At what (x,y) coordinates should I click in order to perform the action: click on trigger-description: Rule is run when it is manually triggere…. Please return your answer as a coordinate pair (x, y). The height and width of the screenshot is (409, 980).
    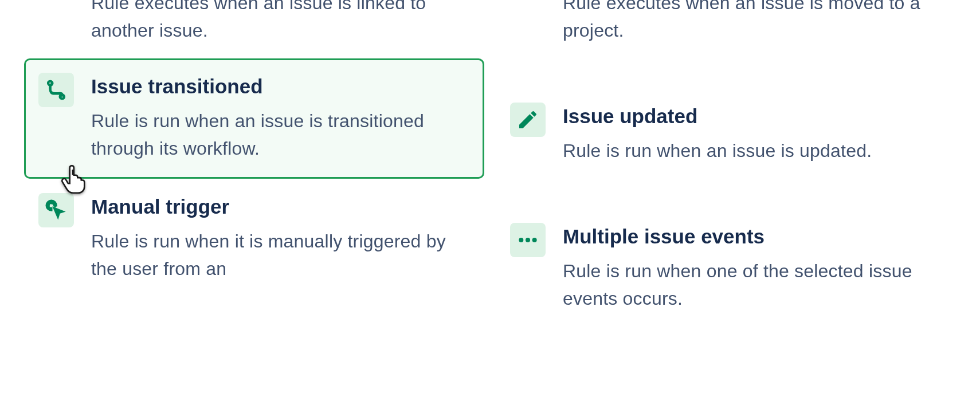
    Looking at the image, I should click on (281, 255).